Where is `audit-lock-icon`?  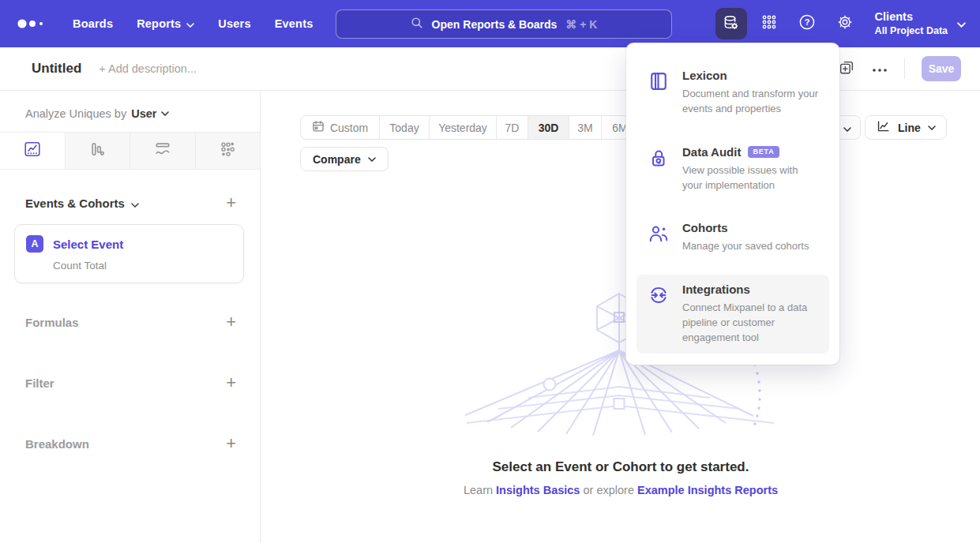 audit-lock-icon is located at coordinates (659, 169).